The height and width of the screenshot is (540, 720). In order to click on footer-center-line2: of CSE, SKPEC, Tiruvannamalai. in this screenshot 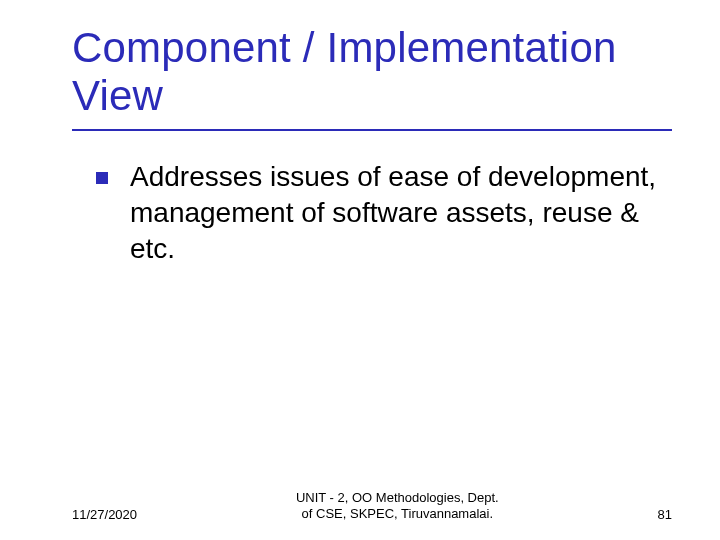, I will do `click(398, 514)`.